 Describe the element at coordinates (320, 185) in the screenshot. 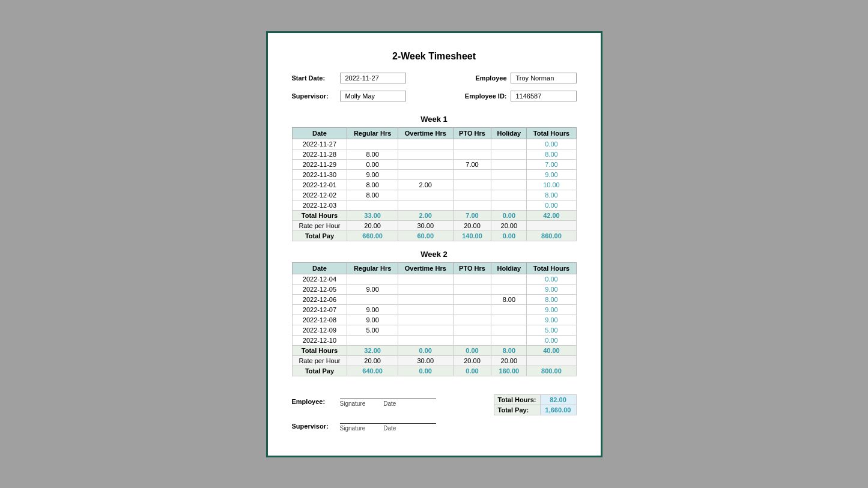

I see `table-cell: 2022-12-01` at that location.